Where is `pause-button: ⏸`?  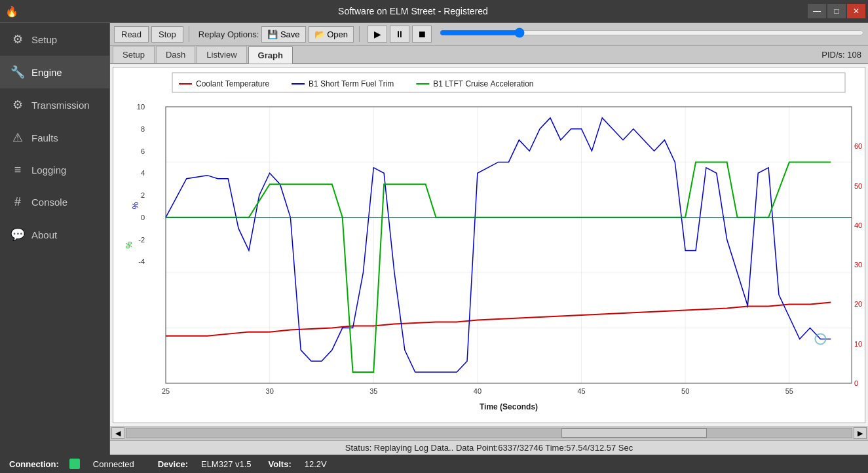 pause-button: ⏸ is located at coordinates (400, 34).